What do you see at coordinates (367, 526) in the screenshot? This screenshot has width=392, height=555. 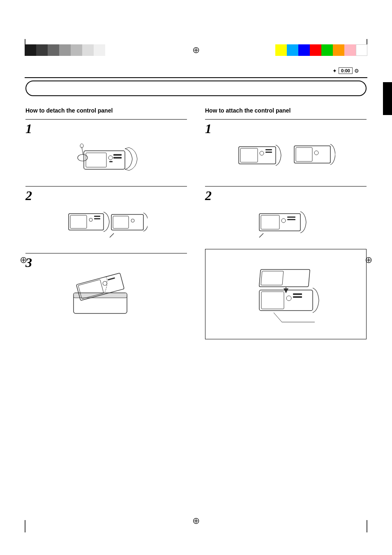 I see `bottom-line-right` at bounding box center [367, 526].